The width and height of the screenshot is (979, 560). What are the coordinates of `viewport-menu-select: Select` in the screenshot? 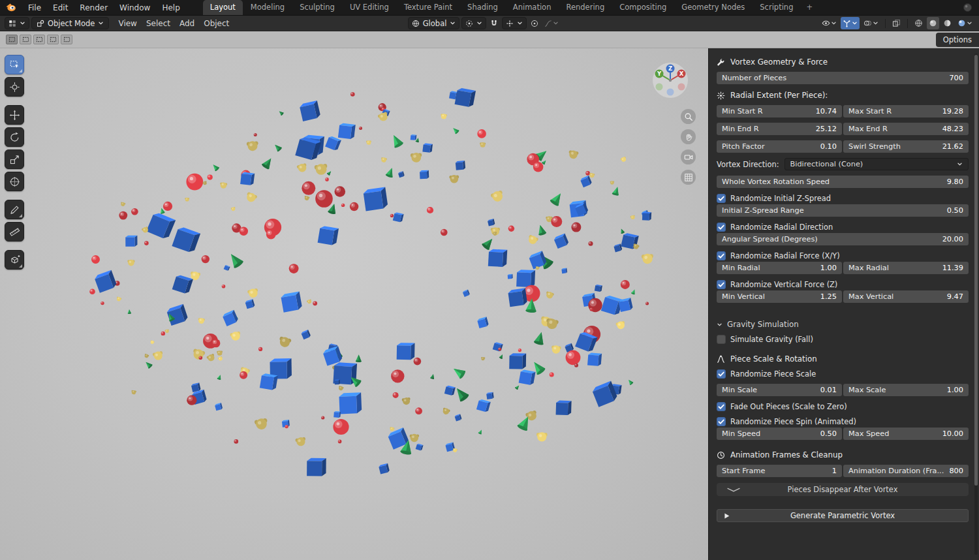 It's located at (158, 23).